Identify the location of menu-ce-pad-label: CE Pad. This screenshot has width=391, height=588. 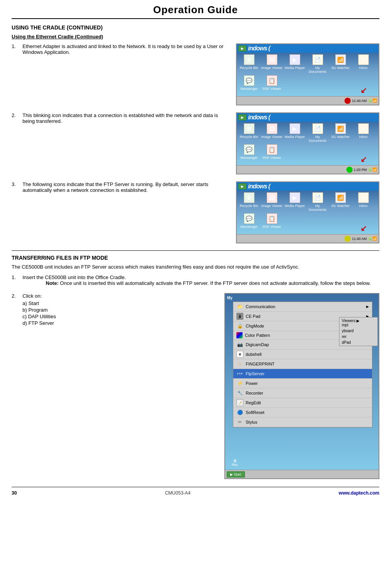
(253, 316).